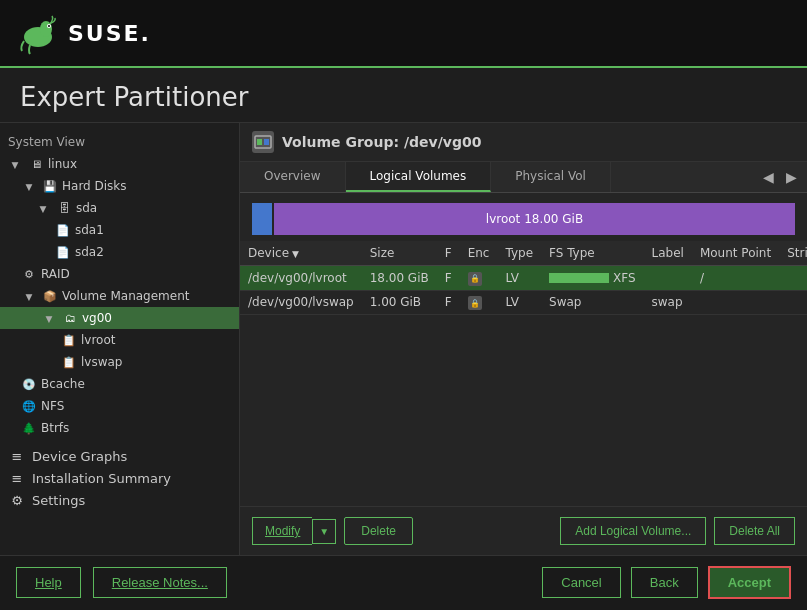 The width and height of the screenshot is (807, 610). Describe the element at coordinates (90, 252) in the screenshot. I see `sidebar-item-label: sda2` at that location.